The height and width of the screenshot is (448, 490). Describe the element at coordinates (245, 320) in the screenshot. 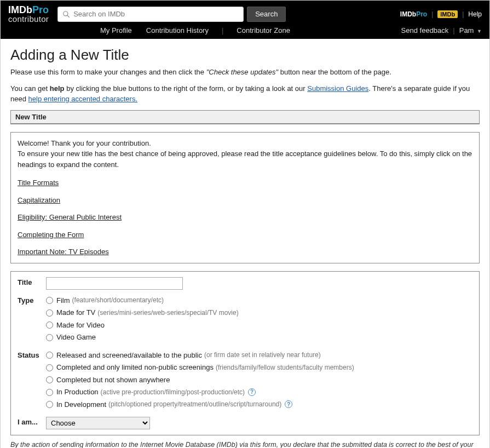

I see `row-type: Type Film(feature/short/documentary/etc)…` at that location.